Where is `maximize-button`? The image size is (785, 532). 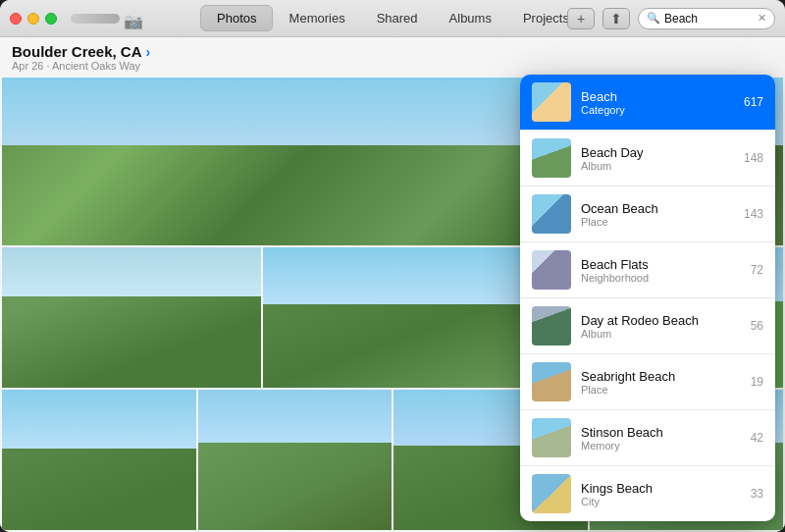 maximize-button is located at coordinates (51, 19).